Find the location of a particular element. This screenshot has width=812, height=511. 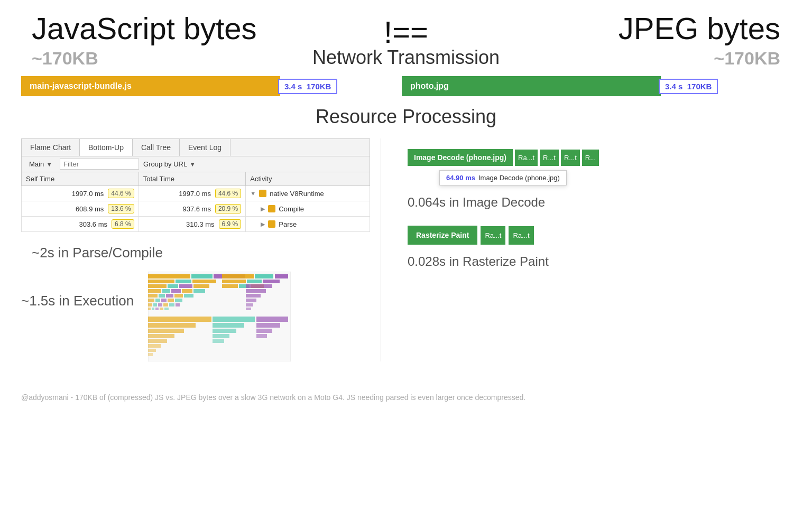

center-heading-block: !== Network Transmission is located at coordinates (406, 41).